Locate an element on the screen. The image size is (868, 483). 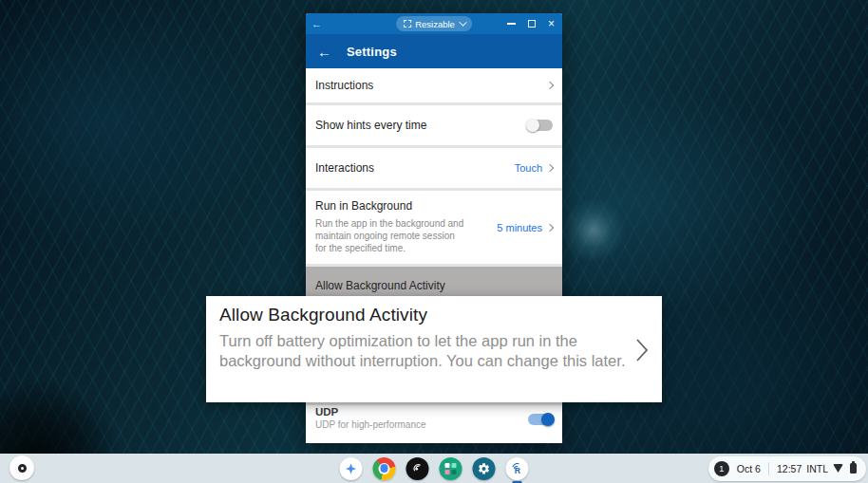
page-title: Settings is located at coordinates (372, 51).